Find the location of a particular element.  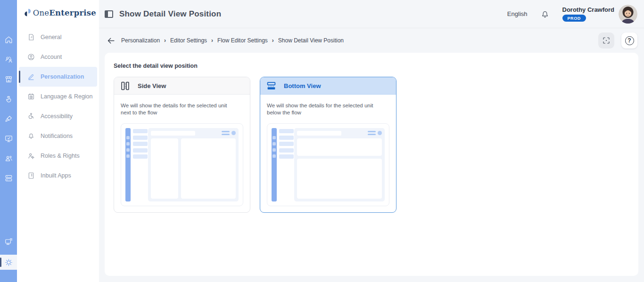

notifications-bell-icon is located at coordinates (545, 14).